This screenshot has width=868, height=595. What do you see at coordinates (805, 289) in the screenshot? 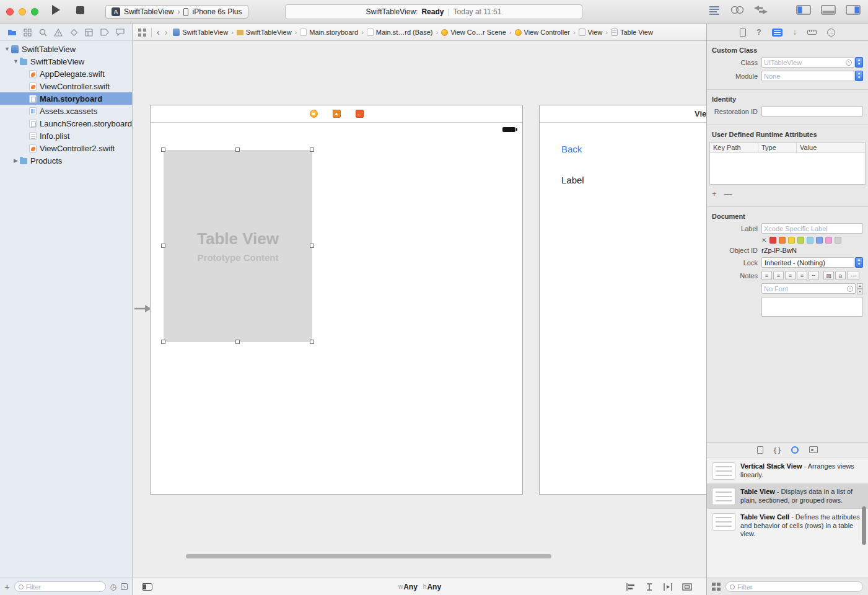
I see `font-input` at bounding box center [805, 289].